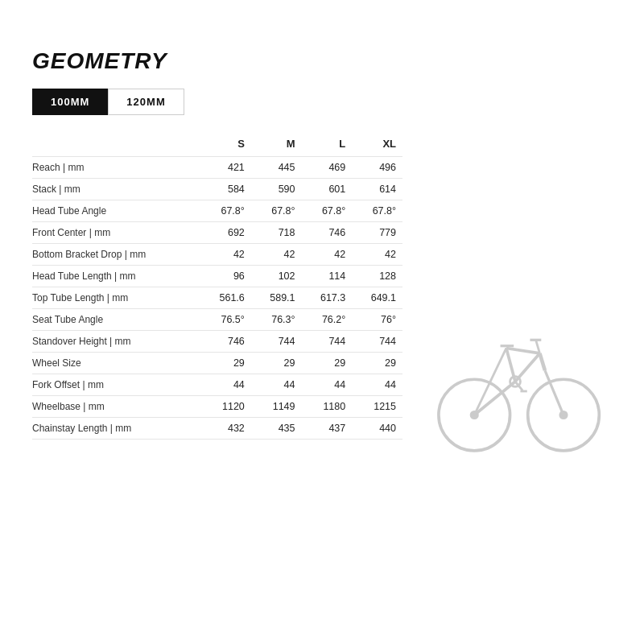  Describe the element at coordinates (327, 298) in the screenshot. I see `row-6-l: 617.3` at that location.